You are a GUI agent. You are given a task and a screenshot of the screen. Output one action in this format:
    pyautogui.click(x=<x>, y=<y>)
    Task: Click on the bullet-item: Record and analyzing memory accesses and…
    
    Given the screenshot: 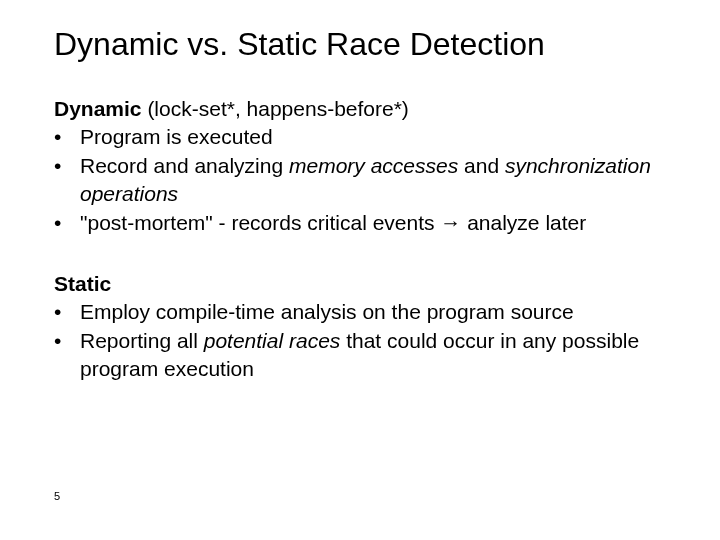 What is the action you would take?
    pyautogui.click(x=367, y=180)
    